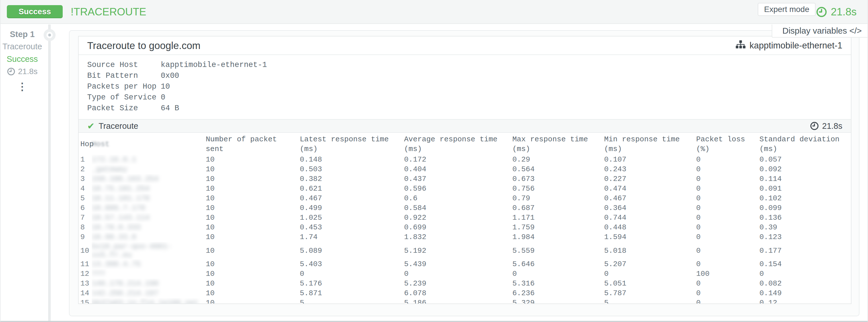  I want to click on table-column-header: Min response time(ms), so click(650, 143).